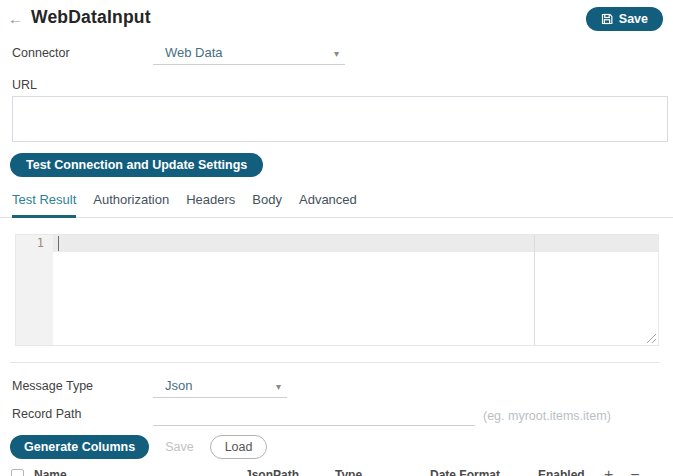 Image resolution: width=673 pixels, height=476 pixels. What do you see at coordinates (382, 472) in the screenshot?
I see `column-header-type: Type` at bounding box center [382, 472].